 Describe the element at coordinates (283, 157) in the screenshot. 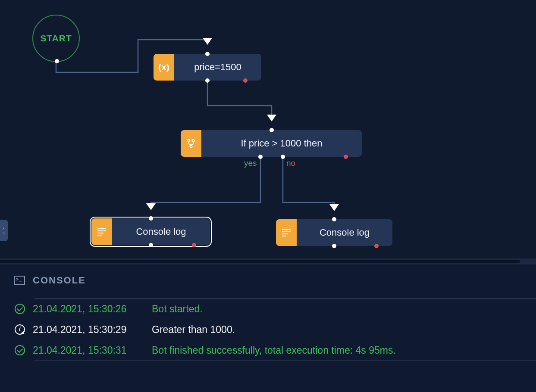

I see `port-no` at that location.